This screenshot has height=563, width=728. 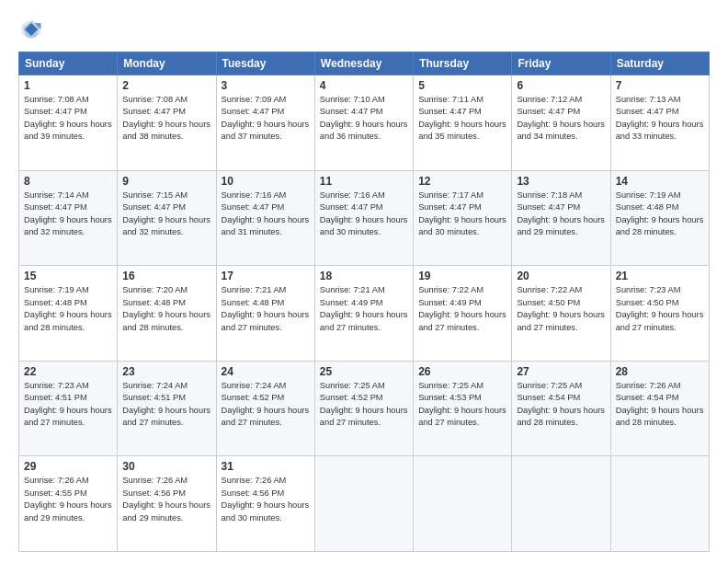 I want to click on day-info: Sunrise: 7:24 AMSunset: 4:52 PMDaylight:…, so click(x=266, y=405).